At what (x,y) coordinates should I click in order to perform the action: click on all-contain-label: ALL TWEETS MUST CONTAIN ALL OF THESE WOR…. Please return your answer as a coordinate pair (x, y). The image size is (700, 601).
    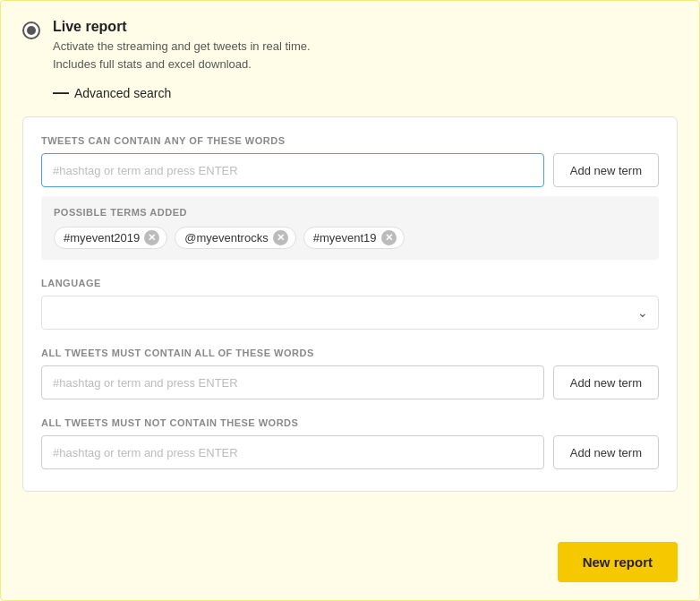
    Looking at the image, I should click on (350, 353).